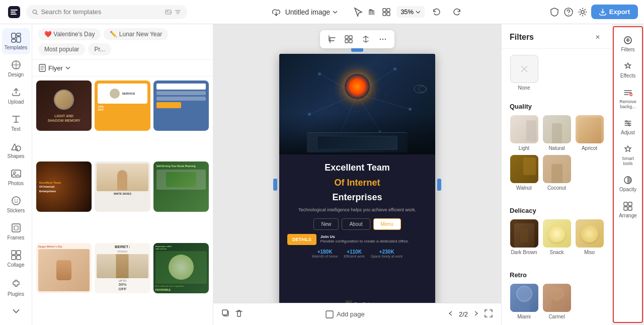 This screenshot has width=644, height=325. Describe the element at coordinates (16, 68) in the screenshot. I see `sidebar-item-design: Design` at that location.